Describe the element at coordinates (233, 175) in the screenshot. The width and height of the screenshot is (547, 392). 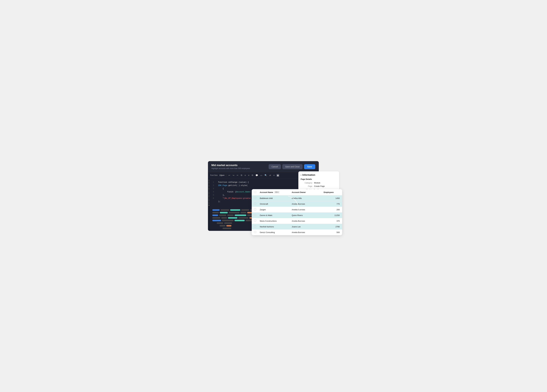
I see `redo-icon: ↪` at that location.